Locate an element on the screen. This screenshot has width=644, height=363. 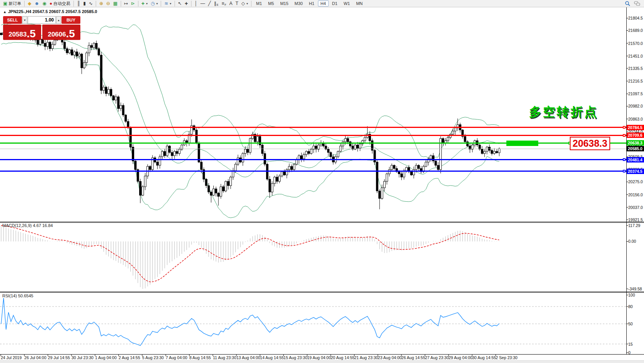
rsi-axis-label: 100 is located at coordinates (632, 295).